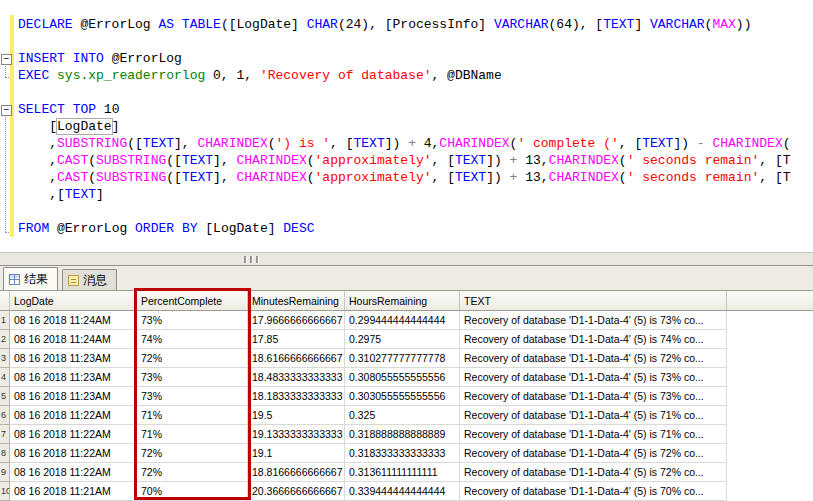 The image size is (813, 501). I want to click on cell: 08 16 2018 11:21AM, so click(74, 492).